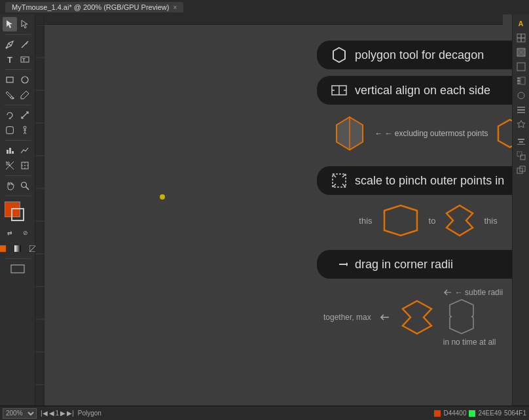 Image resolution: width=529 pixels, height=420 pixels. I want to click on none-color-button: ⊘, so click(26, 233).